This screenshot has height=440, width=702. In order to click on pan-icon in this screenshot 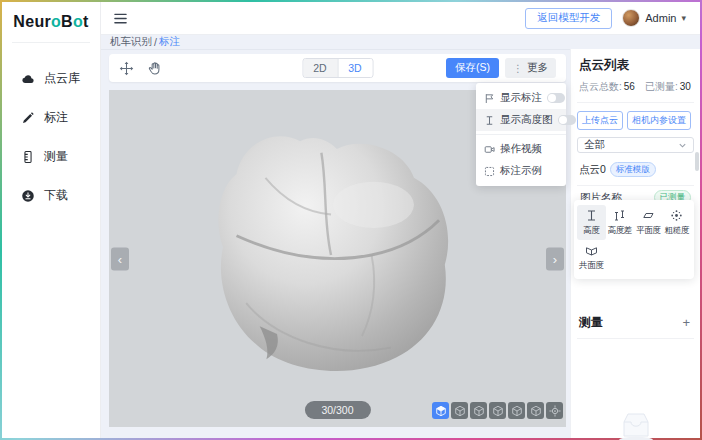, I will do `click(126, 68)`.